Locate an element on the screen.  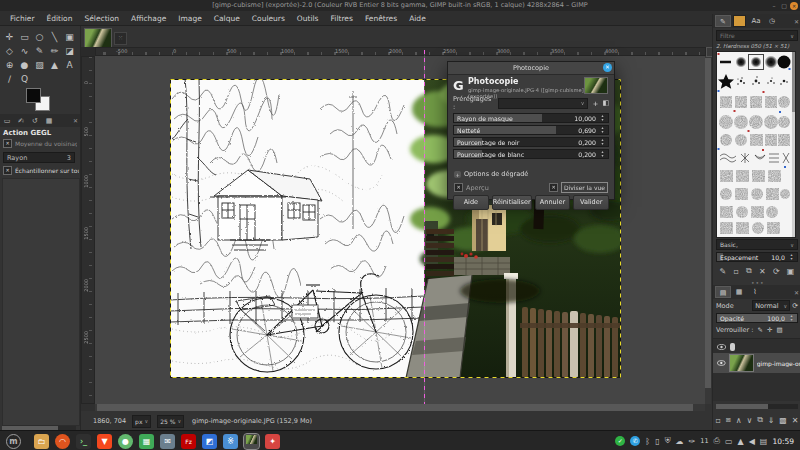
mode-switch-icon: ⟳ is located at coordinates (795, 306).